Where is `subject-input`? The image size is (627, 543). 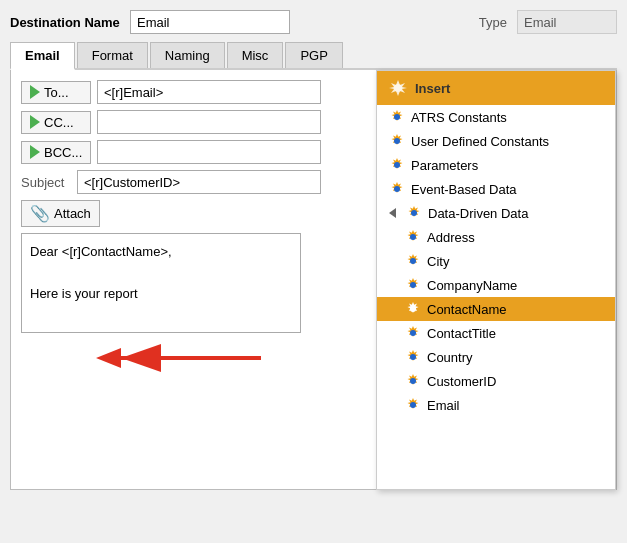 subject-input is located at coordinates (199, 182).